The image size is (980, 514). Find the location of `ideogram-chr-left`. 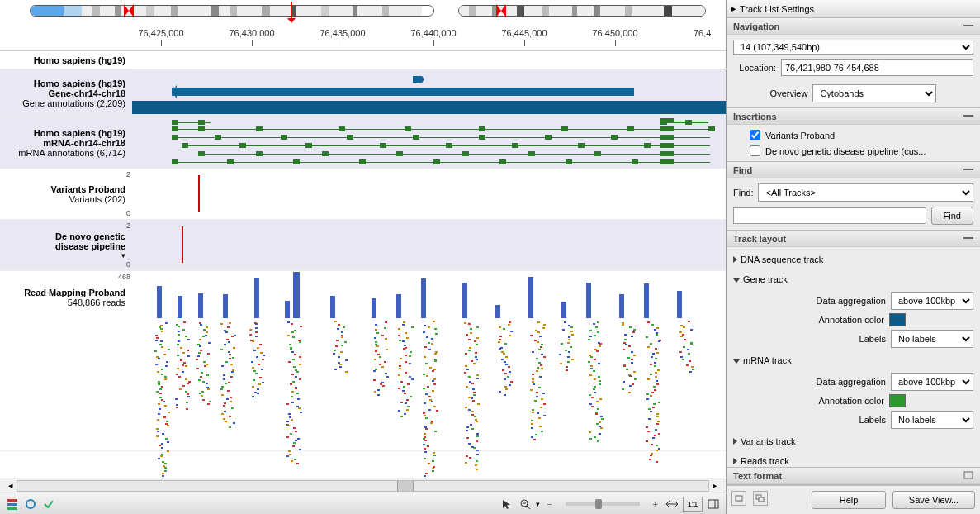

ideogram-chr-left is located at coordinates (232, 11).